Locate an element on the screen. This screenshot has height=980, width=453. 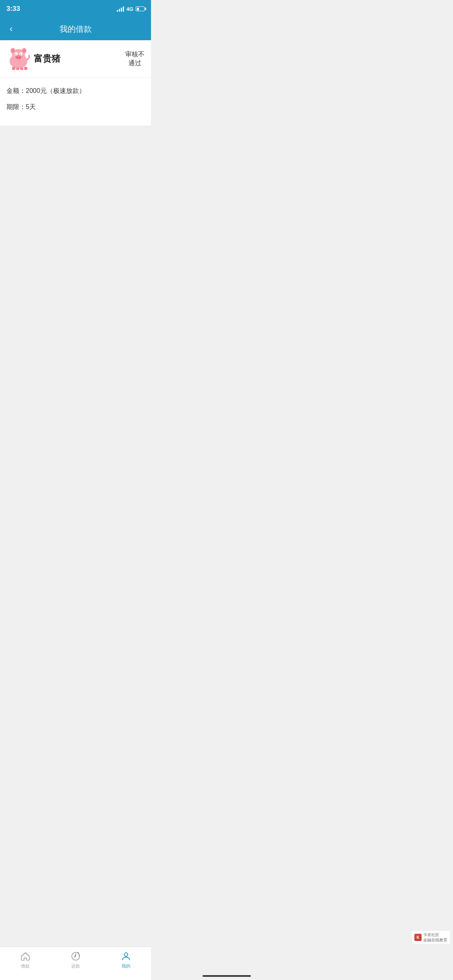
network-label: 4G is located at coordinates (130, 9).